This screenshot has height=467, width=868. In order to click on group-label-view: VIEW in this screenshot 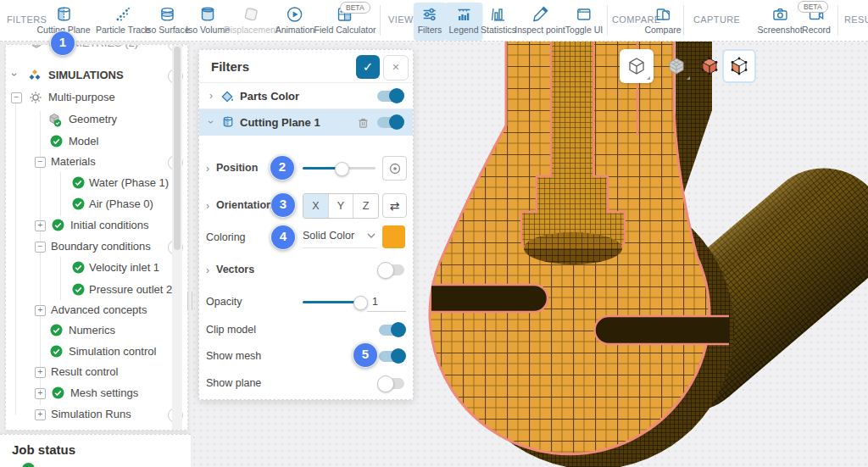, I will do `click(401, 19)`.